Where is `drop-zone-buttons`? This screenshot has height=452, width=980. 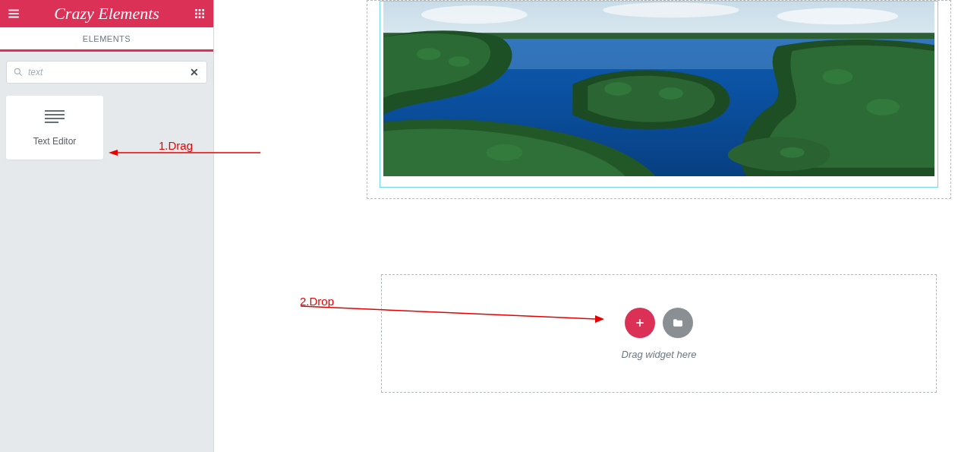 drop-zone-buttons is located at coordinates (659, 323).